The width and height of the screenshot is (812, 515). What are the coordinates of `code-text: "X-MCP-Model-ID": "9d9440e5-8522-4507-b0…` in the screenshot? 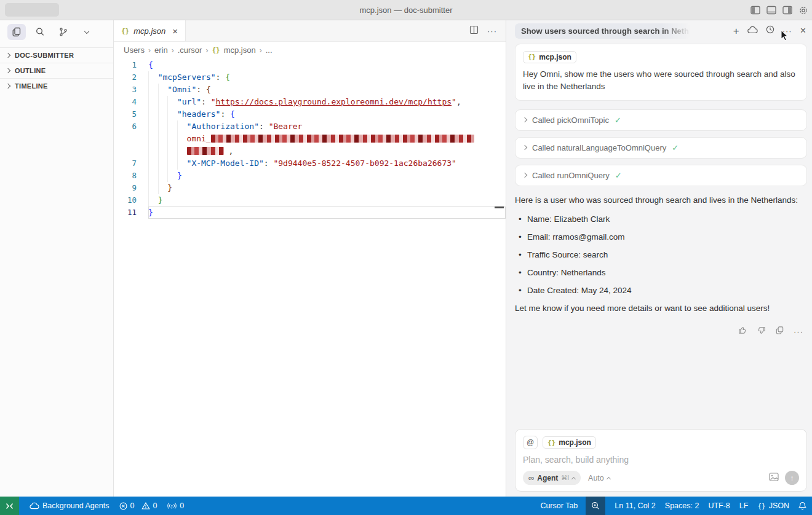 It's located at (327, 163).